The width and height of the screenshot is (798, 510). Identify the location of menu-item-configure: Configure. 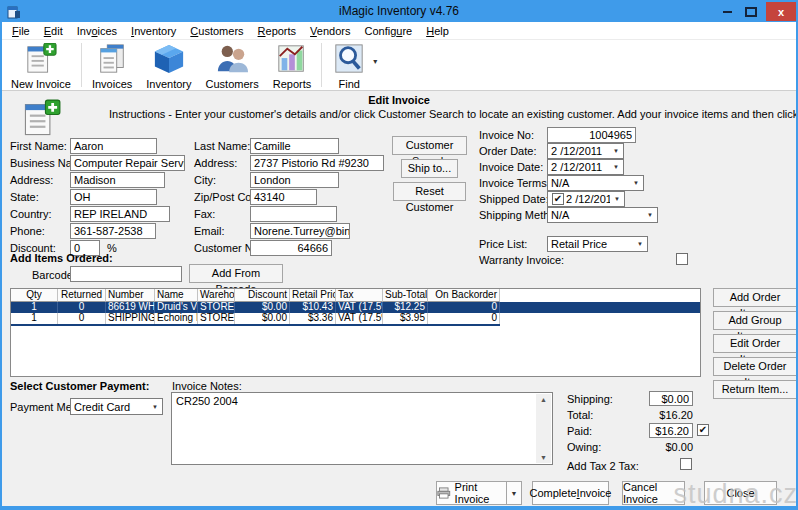
(388, 31).